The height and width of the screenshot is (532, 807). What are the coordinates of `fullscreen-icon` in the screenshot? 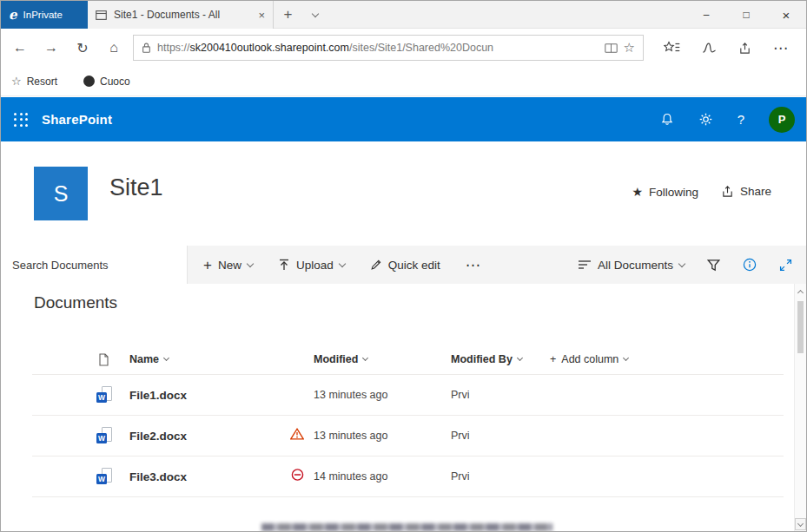 It's located at (785, 266).